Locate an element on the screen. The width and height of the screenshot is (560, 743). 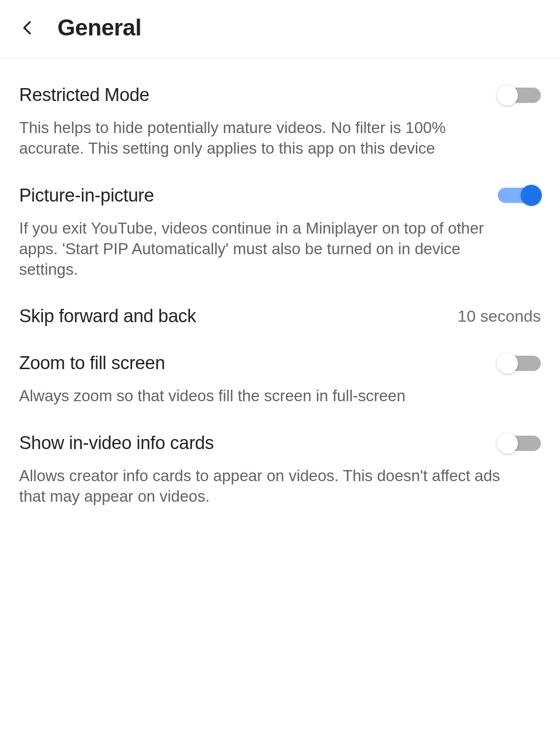
header: General is located at coordinates (280, 29).